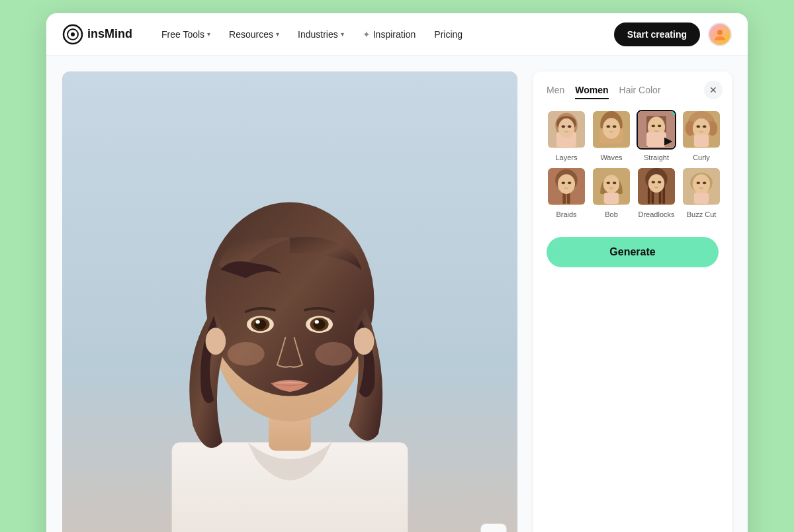 Image resolution: width=794 pixels, height=532 pixels. What do you see at coordinates (611, 193) in the screenshot?
I see `hair-style-bob: Bob` at bounding box center [611, 193].